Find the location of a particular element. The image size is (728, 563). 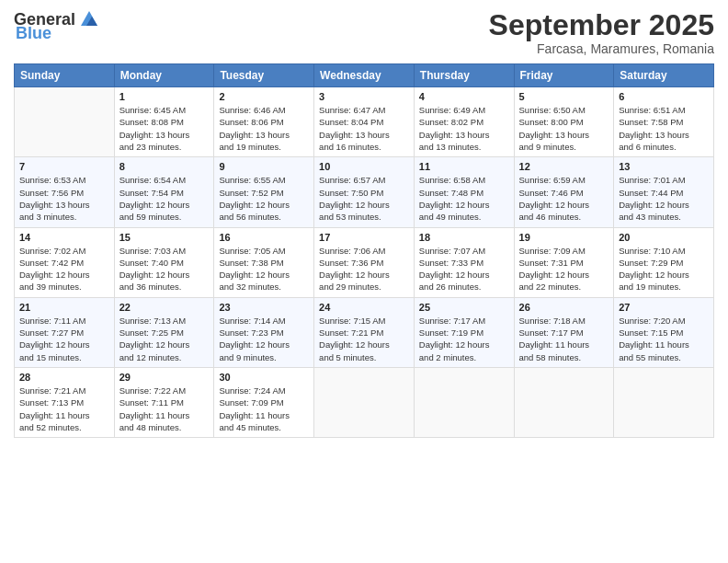

calendar-cell: 19Sunrise: 7:09 AMSunset: 7:31 PMDayligh… is located at coordinates (564, 262).